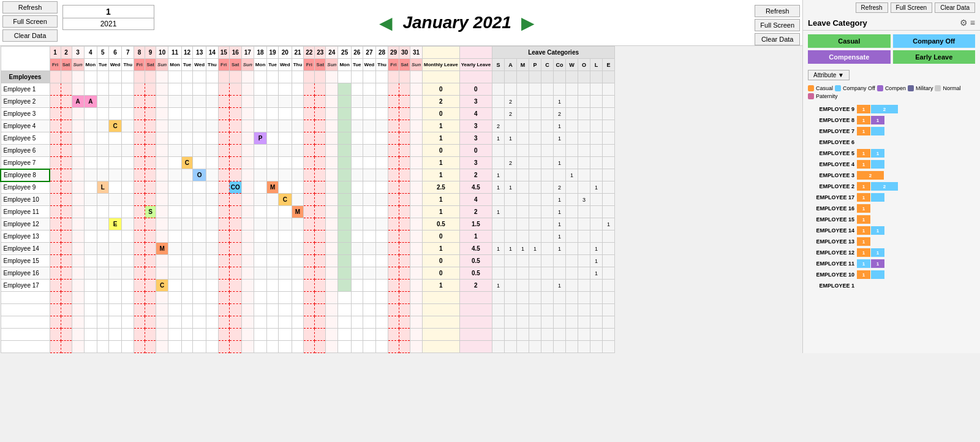  I want to click on cell-emp16-day20, so click(285, 286).